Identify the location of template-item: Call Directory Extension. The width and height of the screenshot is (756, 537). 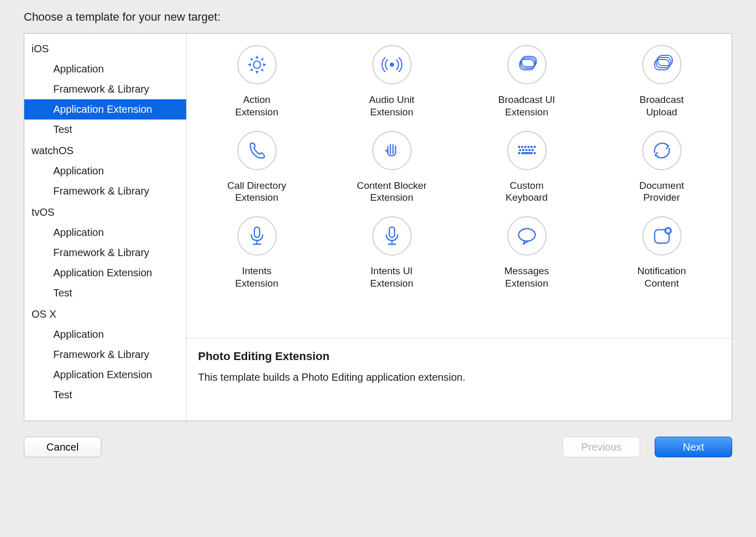
(256, 167).